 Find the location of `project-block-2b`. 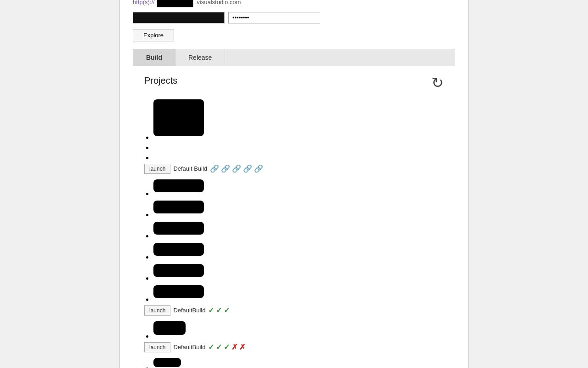

project-block-2b is located at coordinates (179, 207).